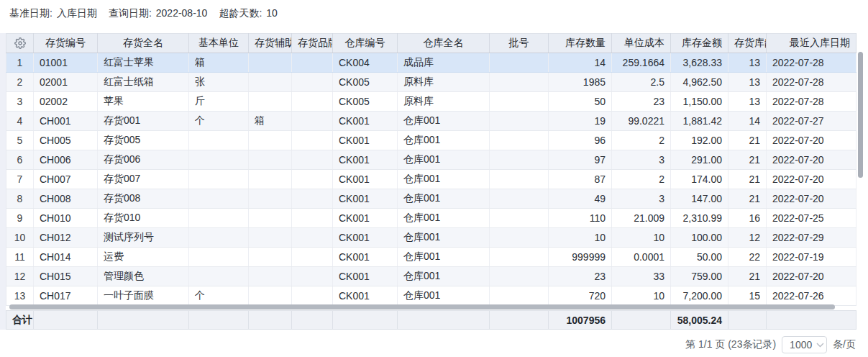  What do you see at coordinates (20, 141) in the screenshot?
I see `table-cell: 5` at bounding box center [20, 141].